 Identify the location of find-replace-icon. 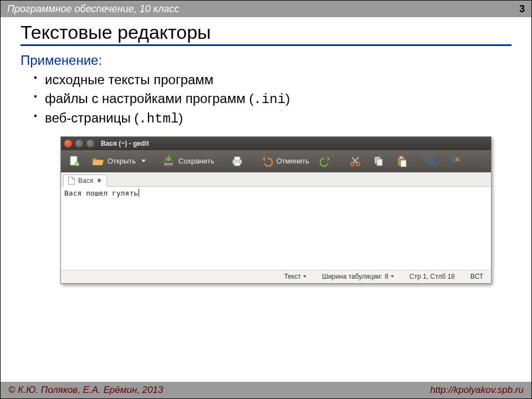
(454, 161).